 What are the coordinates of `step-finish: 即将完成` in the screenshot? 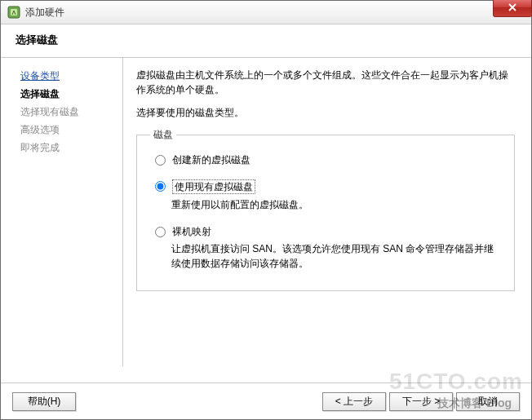 It's located at (72, 148).